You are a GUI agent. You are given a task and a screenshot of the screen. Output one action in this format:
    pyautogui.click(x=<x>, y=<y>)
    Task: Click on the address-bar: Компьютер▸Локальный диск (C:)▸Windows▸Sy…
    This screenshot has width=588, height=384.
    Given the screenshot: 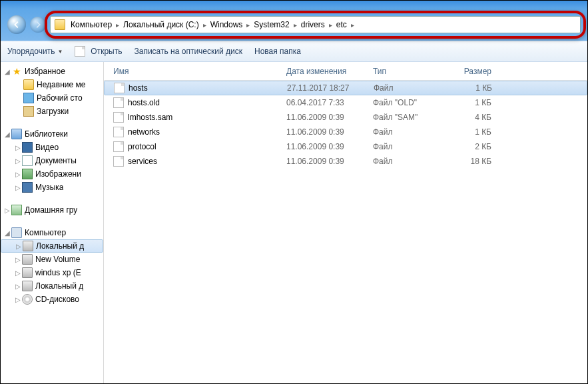 What is the action you would take?
    pyautogui.click(x=316, y=25)
    